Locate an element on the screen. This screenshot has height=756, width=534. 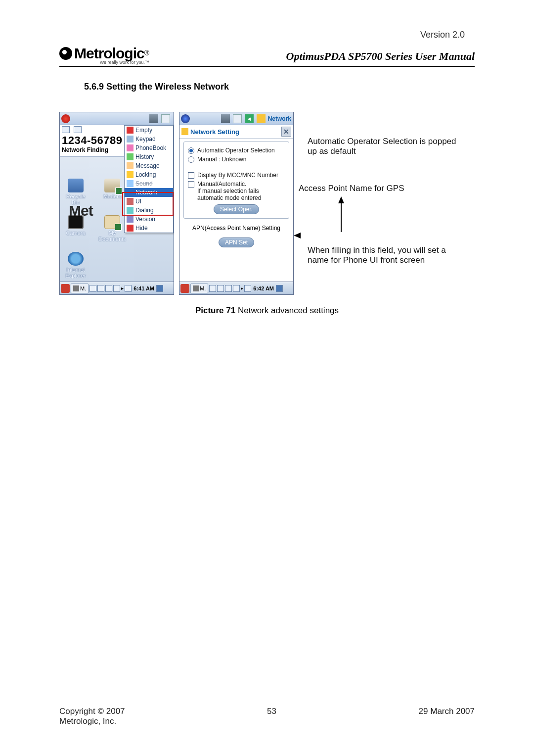
ie-label-2: Explorer is located at coordinates (76, 276).